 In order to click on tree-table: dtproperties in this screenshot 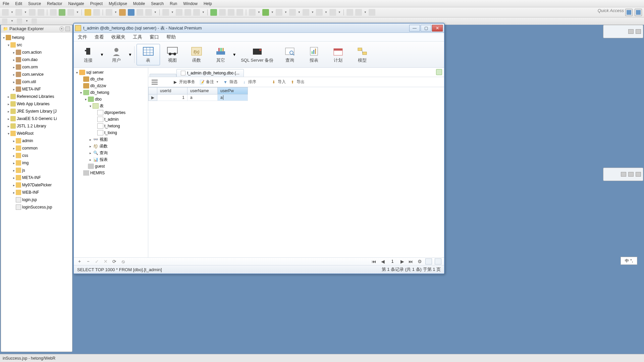, I will do `click(115, 113)`.